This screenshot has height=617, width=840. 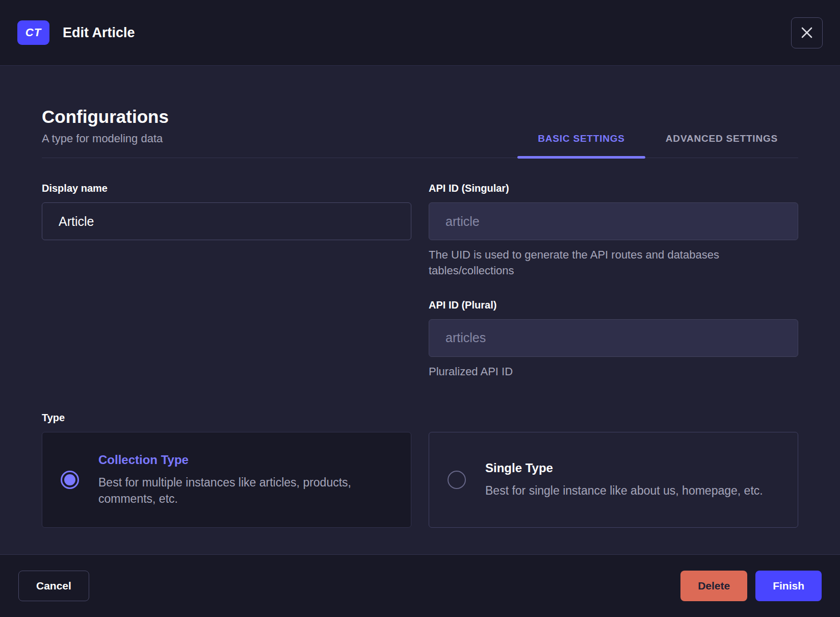 What do you see at coordinates (105, 117) in the screenshot?
I see `page-title: Configurations` at bounding box center [105, 117].